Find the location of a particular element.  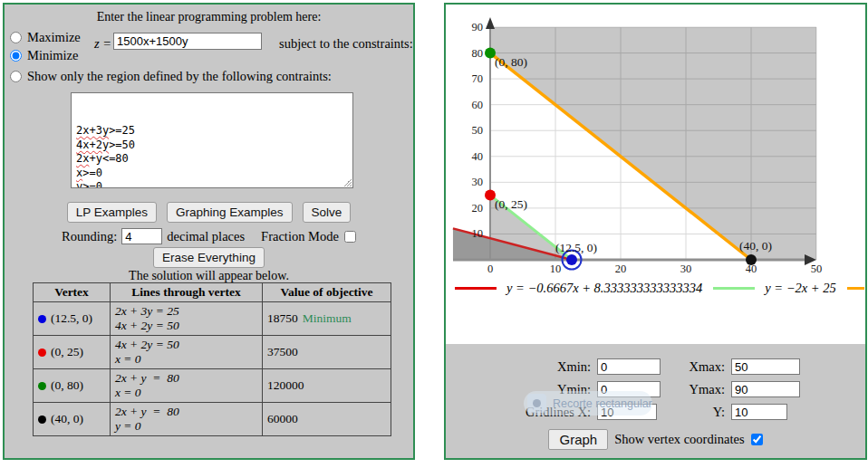

svg-text: 40 is located at coordinates (478, 157).